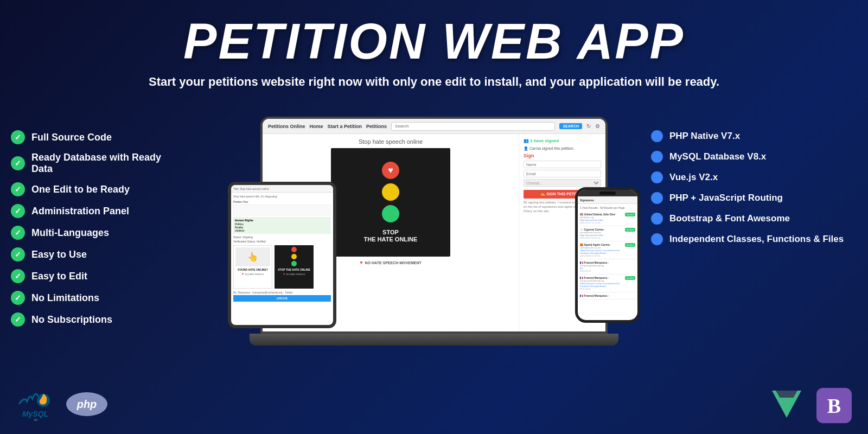 This screenshot has width=868, height=434. Describe the element at coordinates (35, 404) in the screenshot. I see `mysql-logo: MySQL ™` at that location.